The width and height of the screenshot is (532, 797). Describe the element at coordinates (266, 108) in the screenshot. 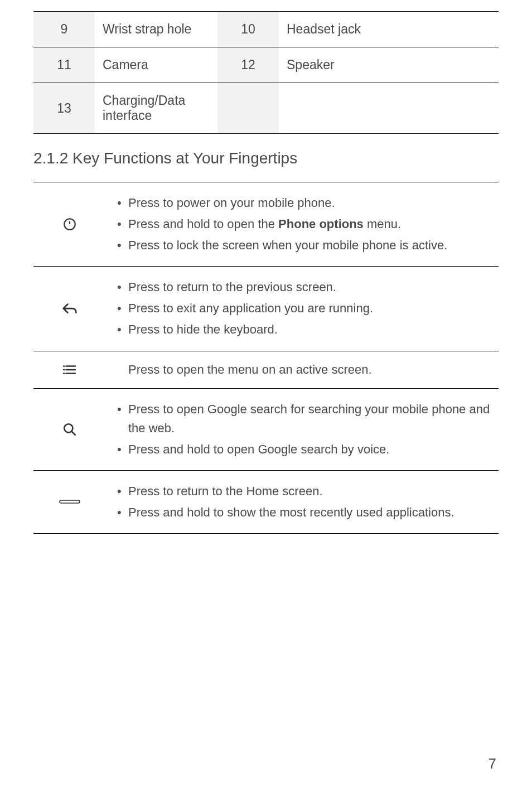

I see `table-row: 13 Charging/Data interface` at that location.